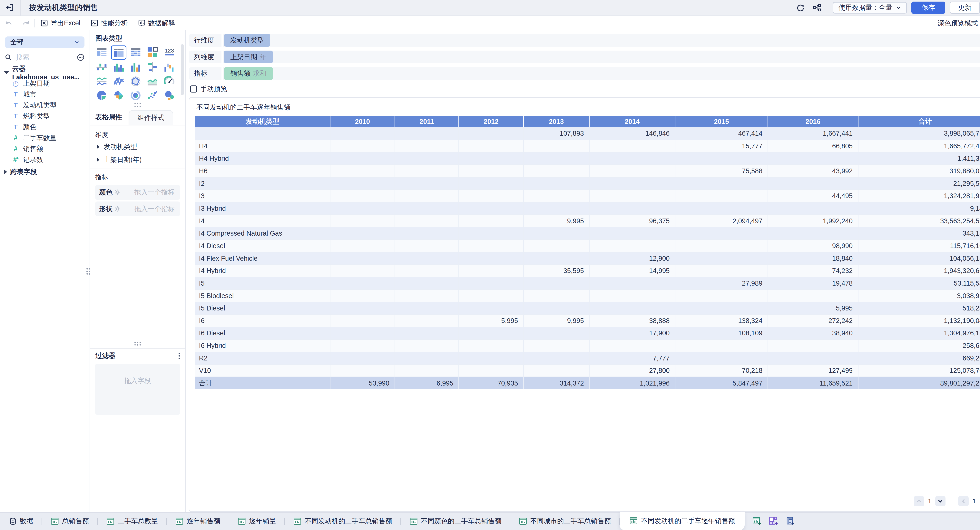  What do you see at coordinates (249, 74) in the screenshot?
I see `metric-pill: 销售额求和` at bounding box center [249, 74].